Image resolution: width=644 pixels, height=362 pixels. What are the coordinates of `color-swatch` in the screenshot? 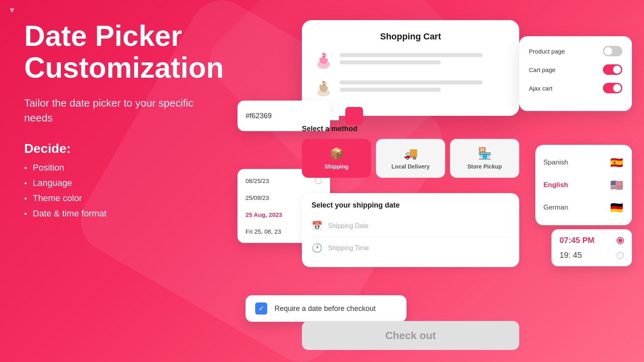 It's located at (354, 116).